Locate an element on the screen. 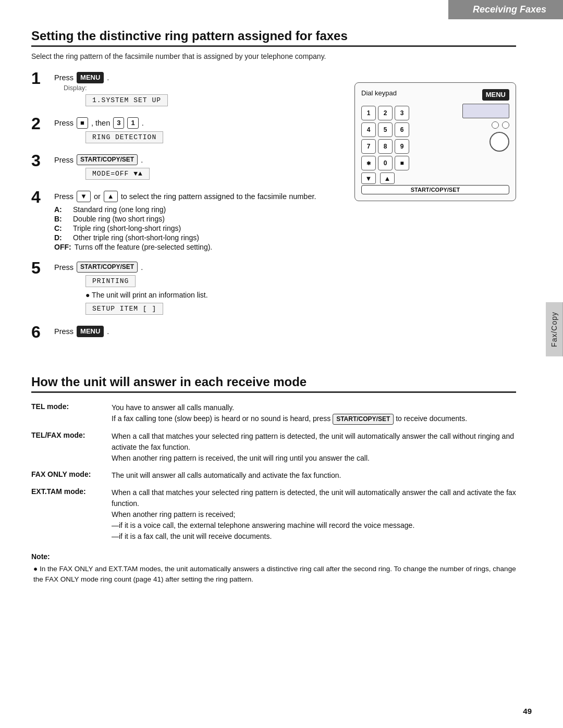 The width and height of the screenshot is (563, 728). key-4: 4 is located at coordinates (369, 130).